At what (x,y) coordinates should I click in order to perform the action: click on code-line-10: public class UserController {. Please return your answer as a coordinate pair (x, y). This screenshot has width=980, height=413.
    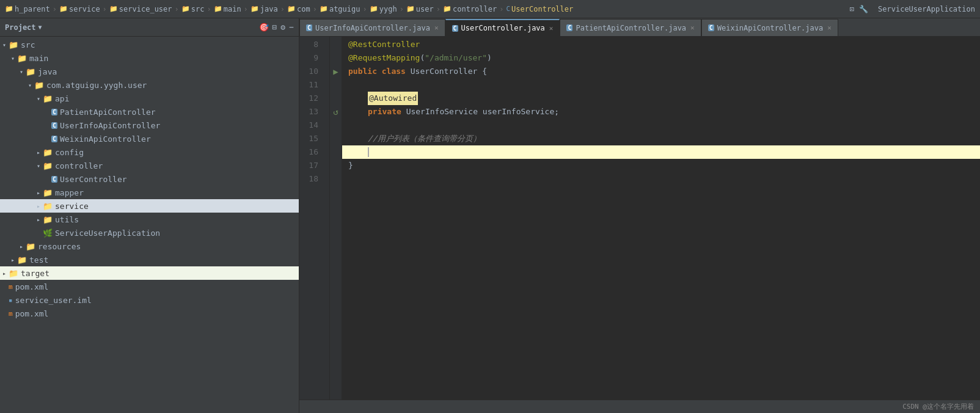
    Looking at the image, I should click on (661, 71).